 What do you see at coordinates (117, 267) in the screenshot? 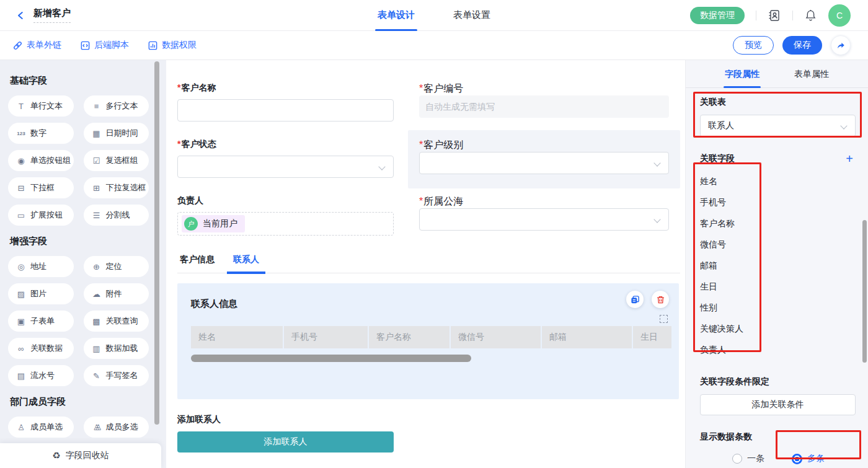
I see `palette-item-location: ⊕定位` at bounding box center [117, 267].